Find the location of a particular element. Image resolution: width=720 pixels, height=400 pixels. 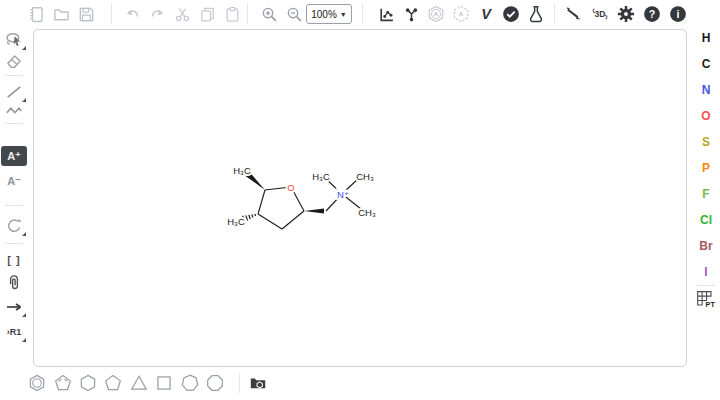

sgroup-tool: [ ] is located at coordinates (14, 260).